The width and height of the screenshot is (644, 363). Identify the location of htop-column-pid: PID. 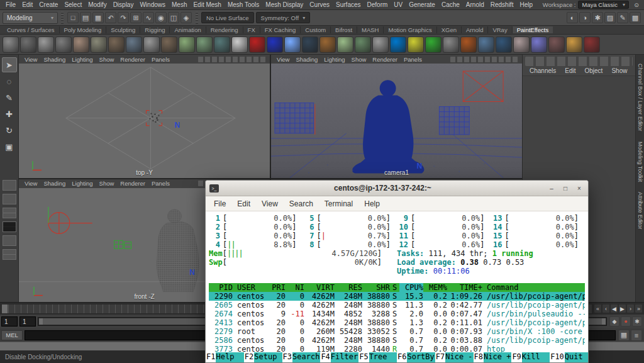
(221, 288).